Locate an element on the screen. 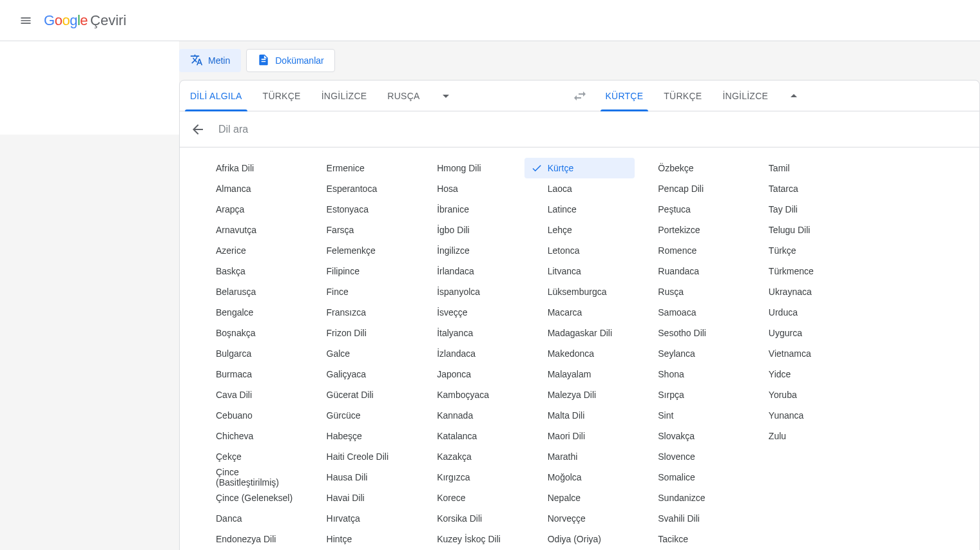 This screenshot has width=980, height=550. language-option: Lüksemburgca is located at coordinates (580, 292).